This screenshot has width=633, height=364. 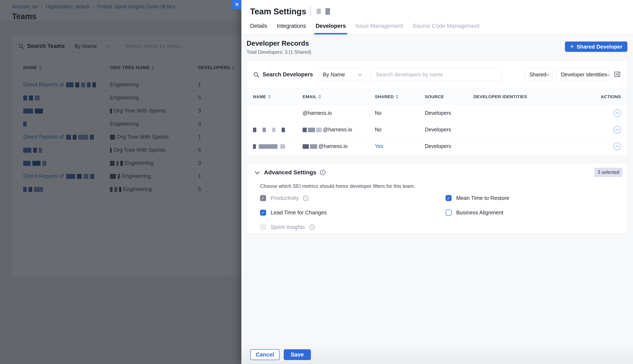 I want to click on metric-checkbox-item: Business Alignment, so click(x=534, y=212).